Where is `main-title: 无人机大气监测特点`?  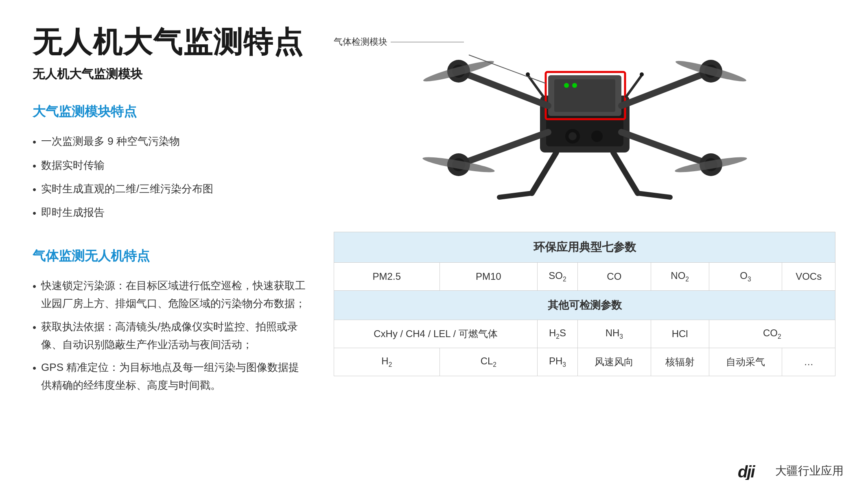
main-title: 无人机大气监测特点 is located at coordinates (171, 42).